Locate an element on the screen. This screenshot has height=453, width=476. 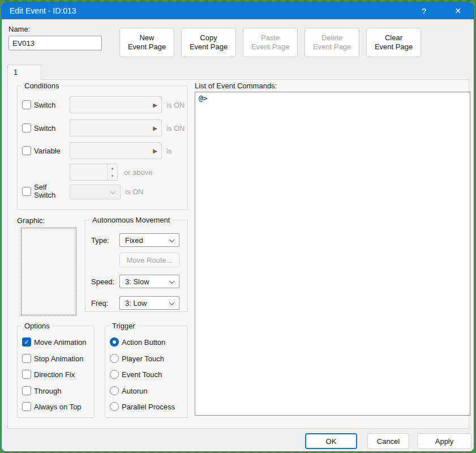
movement-freq-select: 3: Low is located at coordinates (149, 303).